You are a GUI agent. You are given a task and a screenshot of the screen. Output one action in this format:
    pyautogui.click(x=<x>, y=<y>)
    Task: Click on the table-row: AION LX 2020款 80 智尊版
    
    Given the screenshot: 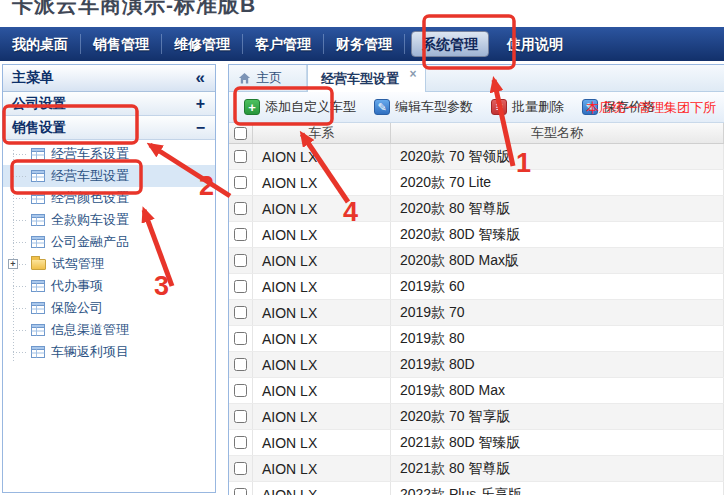 What is the action you would take?
    pyautogui.click(x=476, y=209)
    